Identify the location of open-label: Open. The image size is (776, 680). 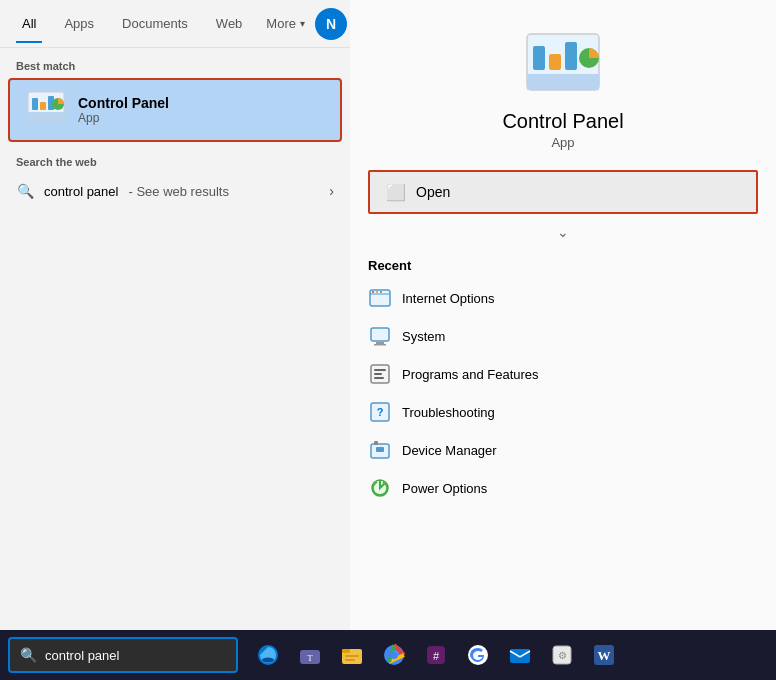
(433, 192).